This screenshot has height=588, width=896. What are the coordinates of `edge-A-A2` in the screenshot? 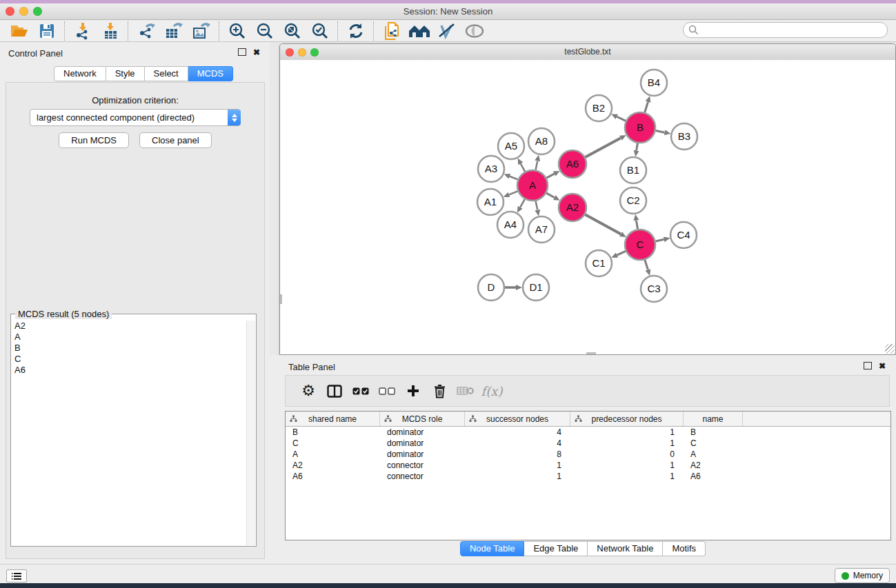 It's located at (550, 195).